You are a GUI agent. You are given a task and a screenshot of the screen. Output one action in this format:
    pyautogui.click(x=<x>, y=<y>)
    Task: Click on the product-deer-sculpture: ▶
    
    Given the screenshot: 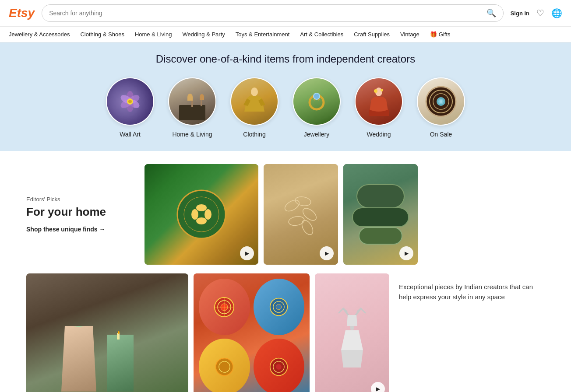 What is the action you would take?
    pyautogui.click(x=352, y=332)
    